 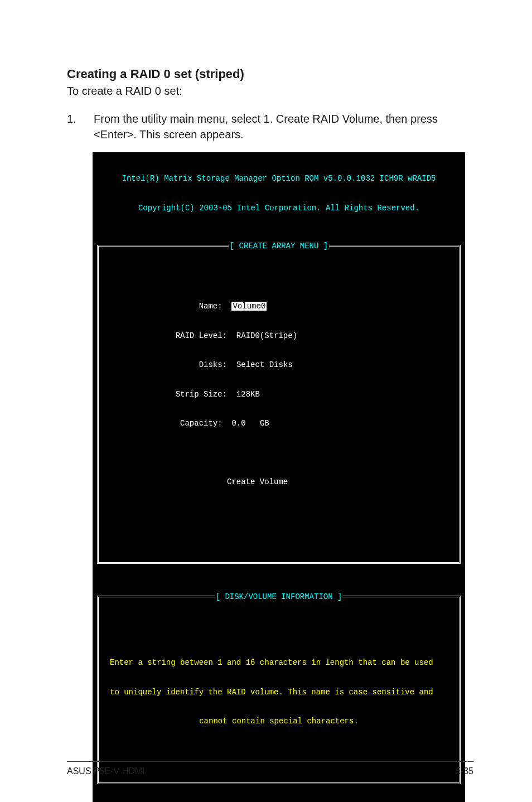 What do you see at coordinates (279, 597) in the screenshot?
I see `disk-volume-title: [ DISK/VOLUME INFORMATION ]` at bounding box center [279, 597].